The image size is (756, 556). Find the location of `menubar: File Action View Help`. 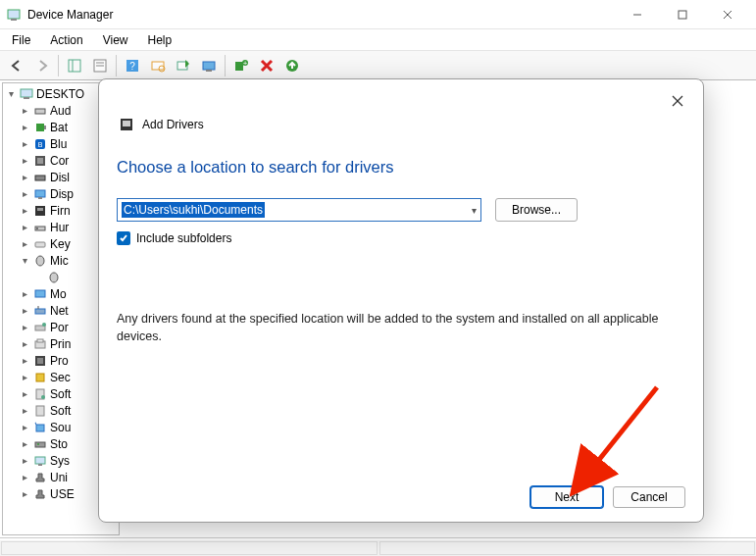

menubar: File Action View Help is located at coordinates (378, 40).